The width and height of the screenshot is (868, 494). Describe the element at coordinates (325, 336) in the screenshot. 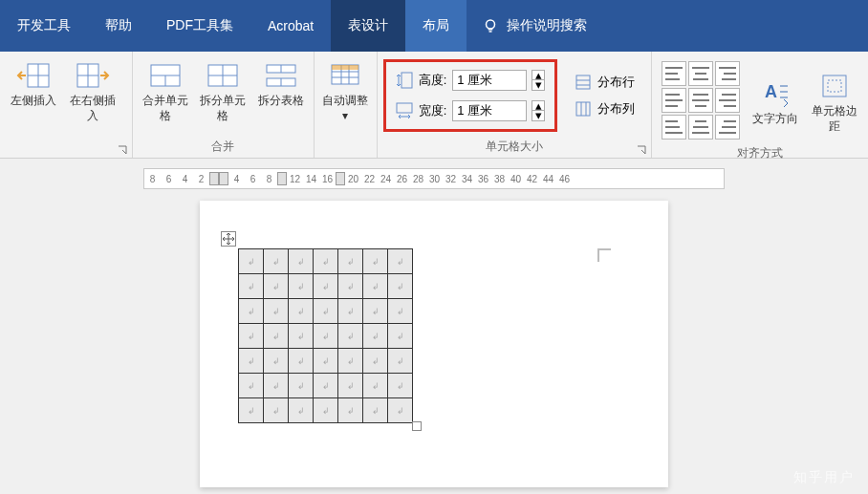

I see `document-table: ↲↲↲↲↲↲↲↲↲↲↲↲↲↲↲↲↲↲↲↲↲↲↲↲↲↲↲↲↲↲↲↲↲↲↲↲↲↲↲↲…` at that location.